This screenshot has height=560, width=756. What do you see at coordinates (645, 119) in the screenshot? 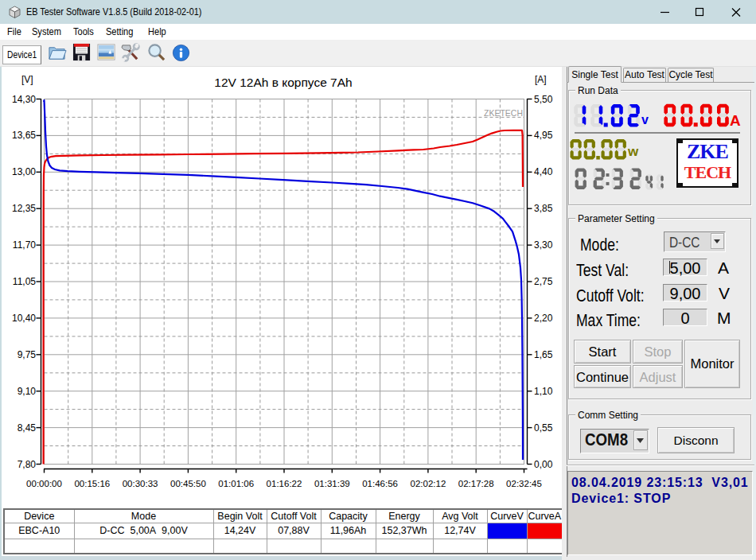
I see `svg-text: v` at bounding box center [645, 119].